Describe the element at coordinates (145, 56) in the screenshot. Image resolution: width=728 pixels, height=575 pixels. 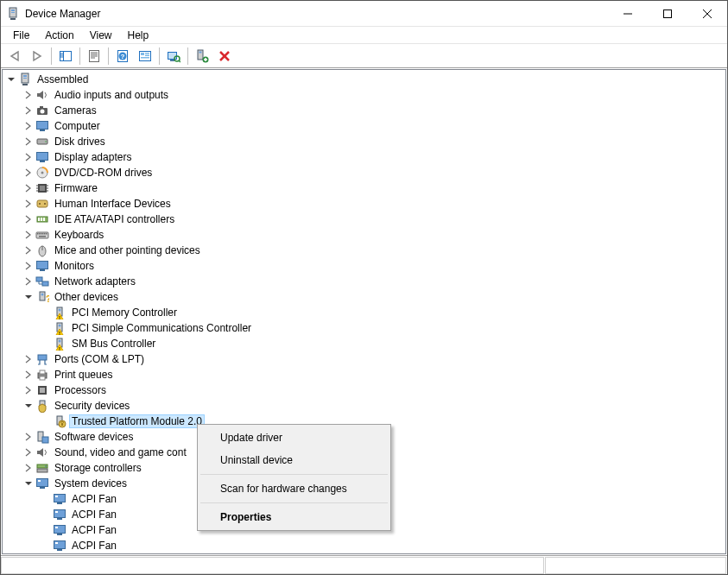
I see `action-center-button` at that location.